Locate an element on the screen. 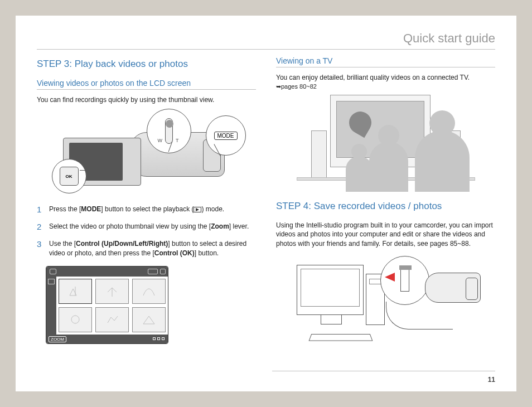  thumbnail-grid is located at coordinates (112, 306).